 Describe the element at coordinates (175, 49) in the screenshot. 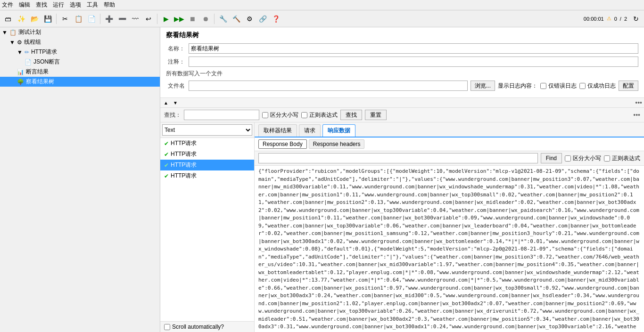

I see `name-label: 名称：` at that location.